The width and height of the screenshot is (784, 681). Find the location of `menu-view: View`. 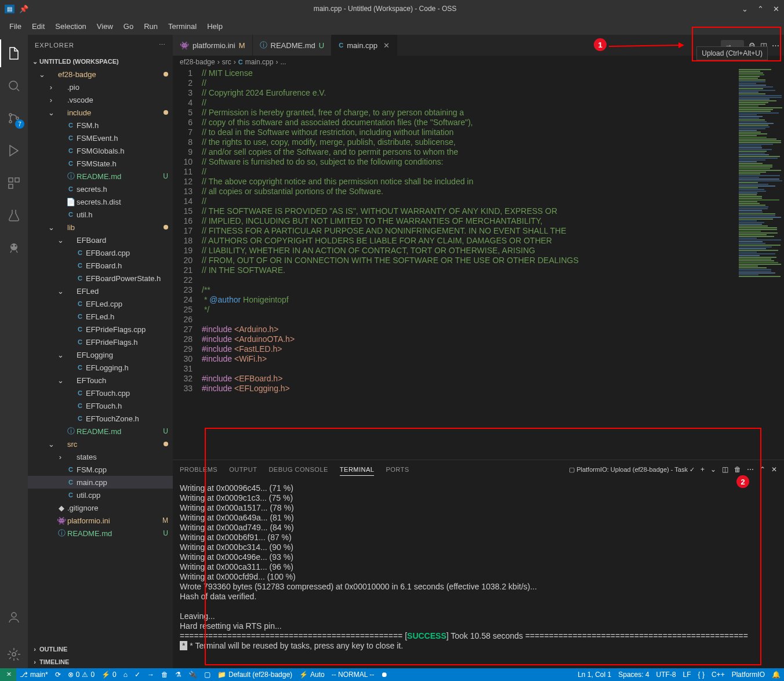

menu-view: View is located at coordinates (105, 27).